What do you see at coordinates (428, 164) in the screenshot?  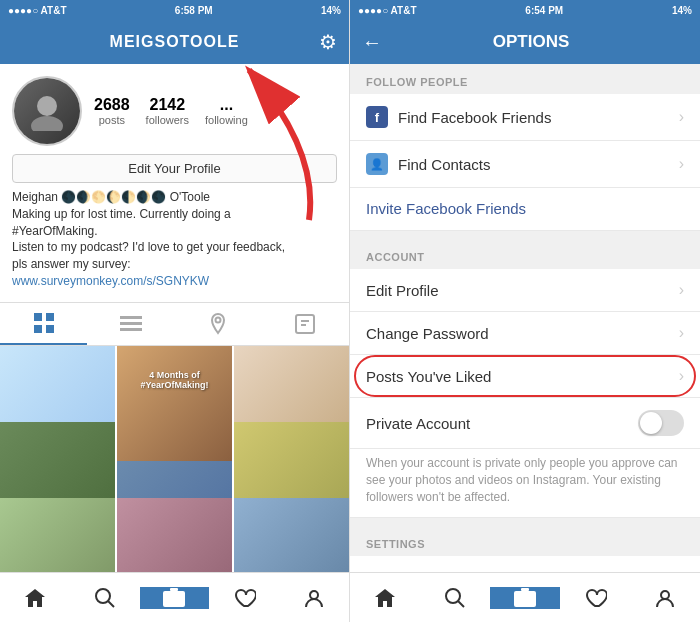 I see `find-contacts-label: 👤 Find Contacts` at bounding box center [428, 164].